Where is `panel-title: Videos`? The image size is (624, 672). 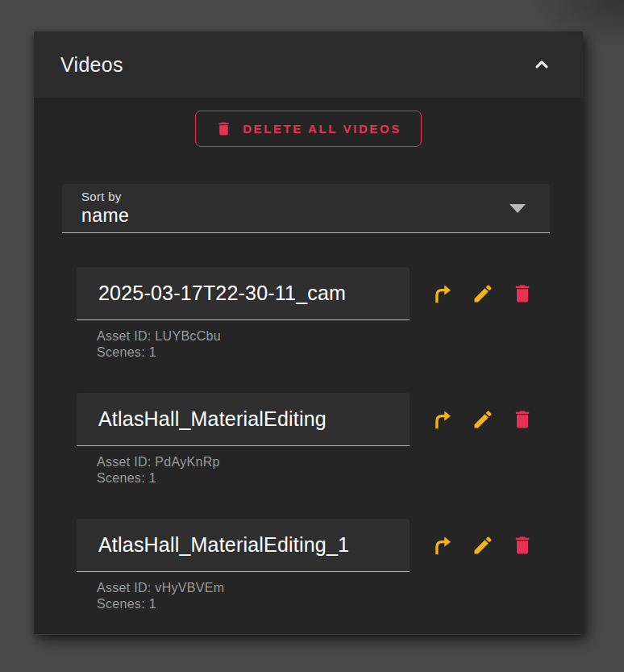
panel-title: Videos is located at coordinates (92, 65).